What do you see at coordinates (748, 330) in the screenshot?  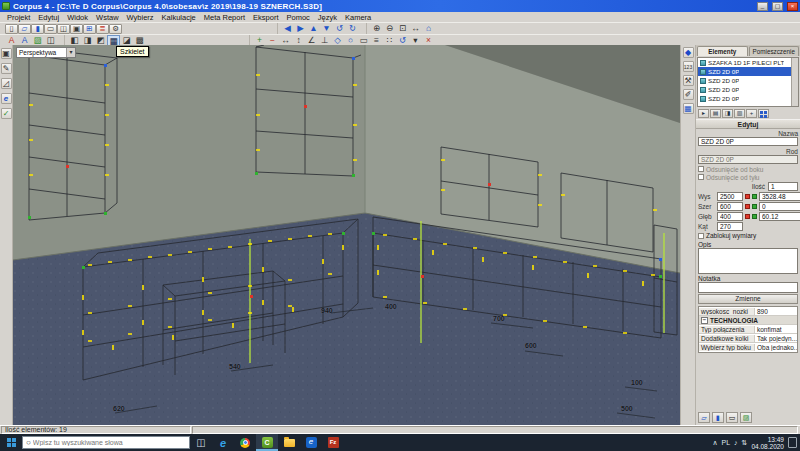 I see `property-row: Typ połączenia konfimat` at bounding box center [748, 330].